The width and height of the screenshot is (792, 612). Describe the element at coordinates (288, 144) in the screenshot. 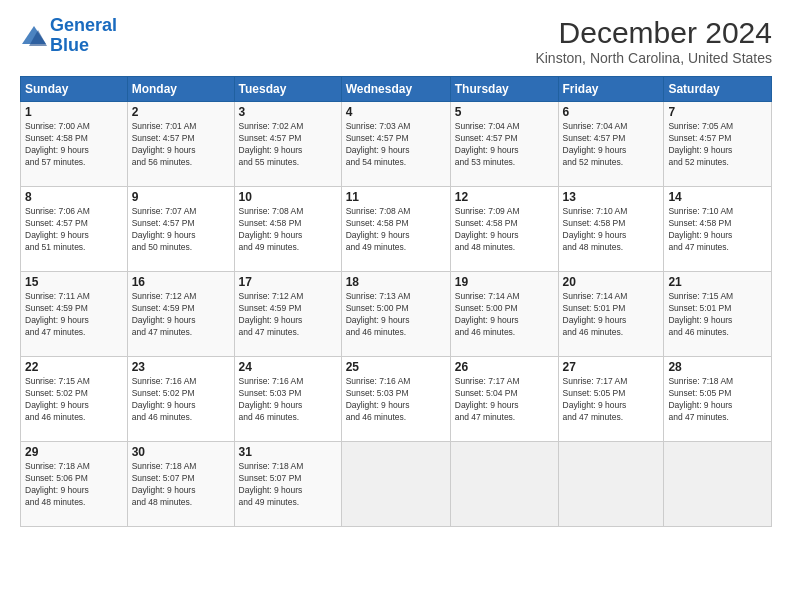

I see `calendar-cell: 3Sunrise: 7:02 AM Sunset: 4:57 PM Daylig…` at that location.